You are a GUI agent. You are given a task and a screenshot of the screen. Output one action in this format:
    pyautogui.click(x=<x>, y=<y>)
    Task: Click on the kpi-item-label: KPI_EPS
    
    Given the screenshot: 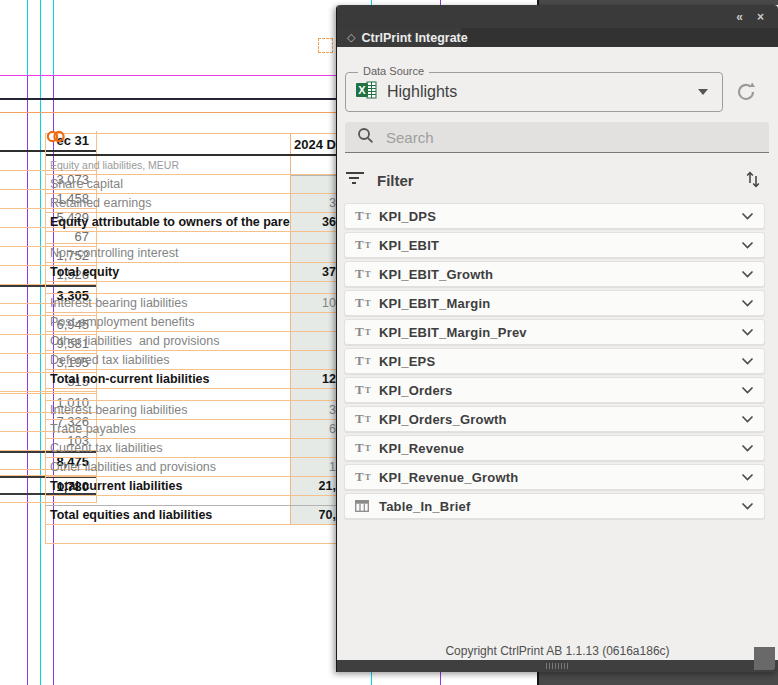 What is the action you would take?
    pyautogui.click(x=560, y=362)
    